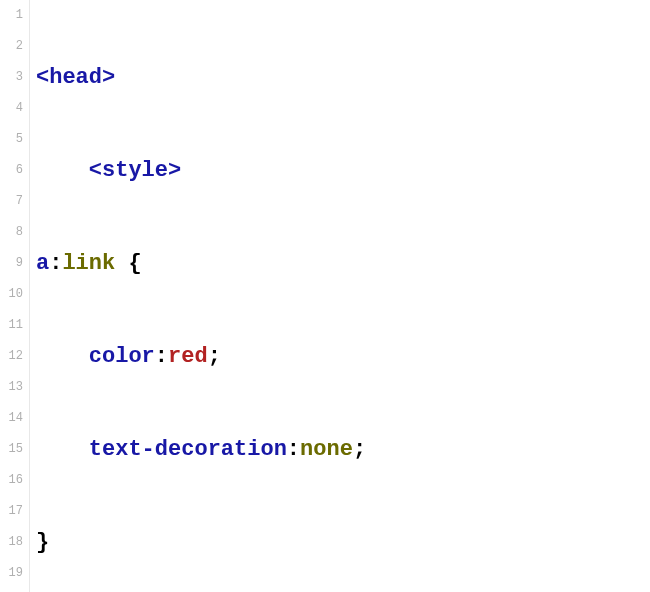  I want to click on tag-name: style, so click(135, 170).